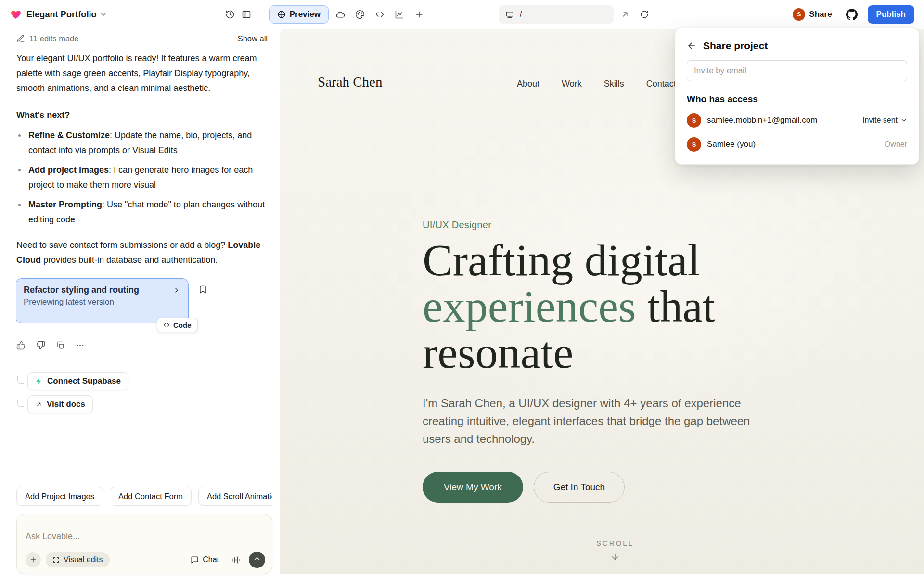  Describe the element at coordinates (21, 346) in the screenshot. I see `thumbs-up-icon` at that location.